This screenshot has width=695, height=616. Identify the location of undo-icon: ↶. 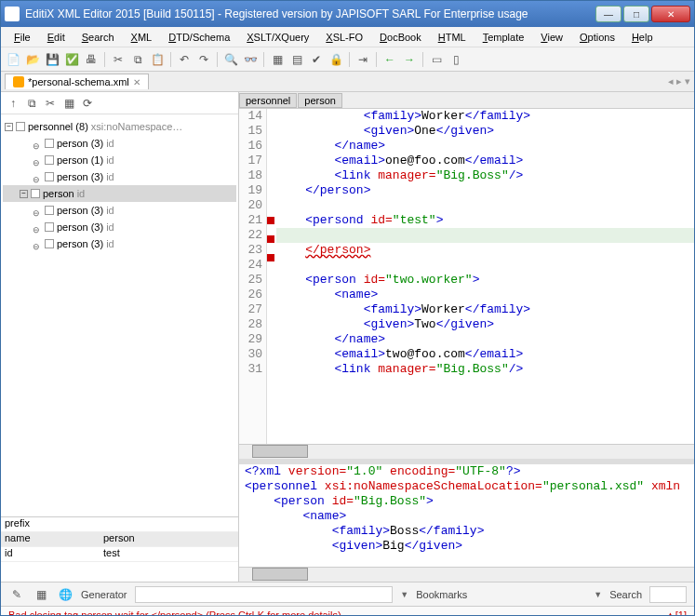
(184, 60).